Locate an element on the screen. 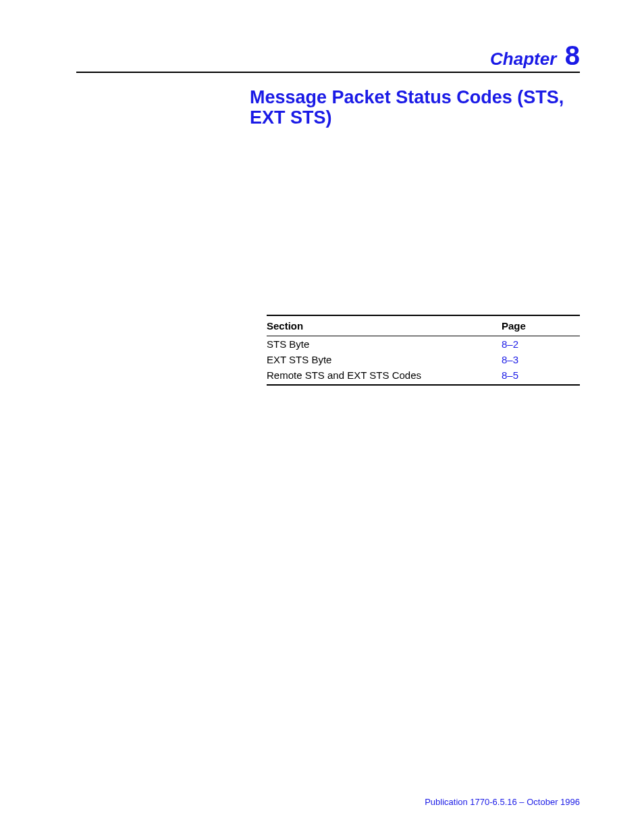  chapter-heading: Chapter 8 is located at coordinates (535, 55).